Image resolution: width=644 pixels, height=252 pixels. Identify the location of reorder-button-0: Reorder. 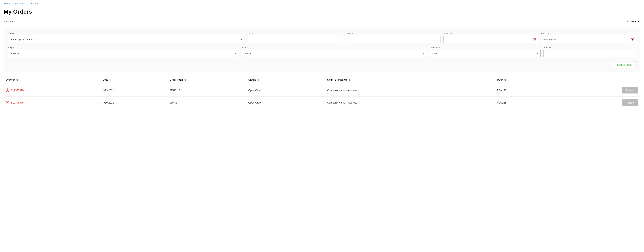
(630, 90).